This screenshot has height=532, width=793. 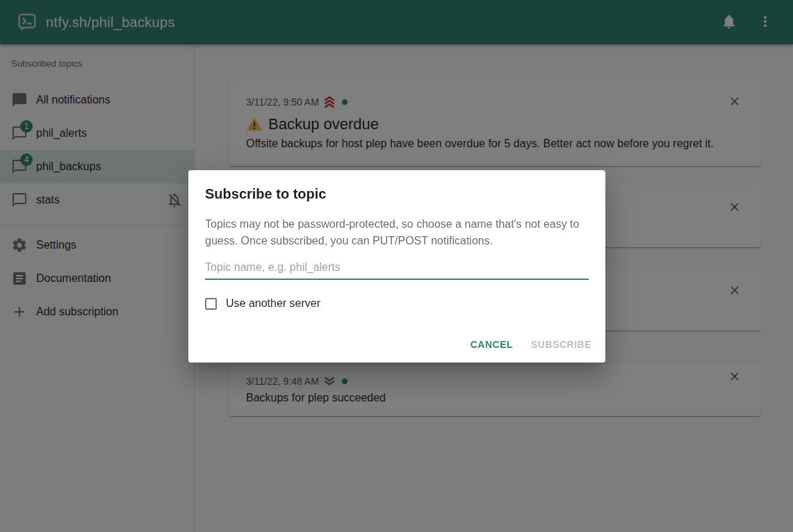 What do you see at coordinates (397, 194) in the screenshot?
I see `dialog-title: Subscribe to topic` at bounding box center [397, 194].